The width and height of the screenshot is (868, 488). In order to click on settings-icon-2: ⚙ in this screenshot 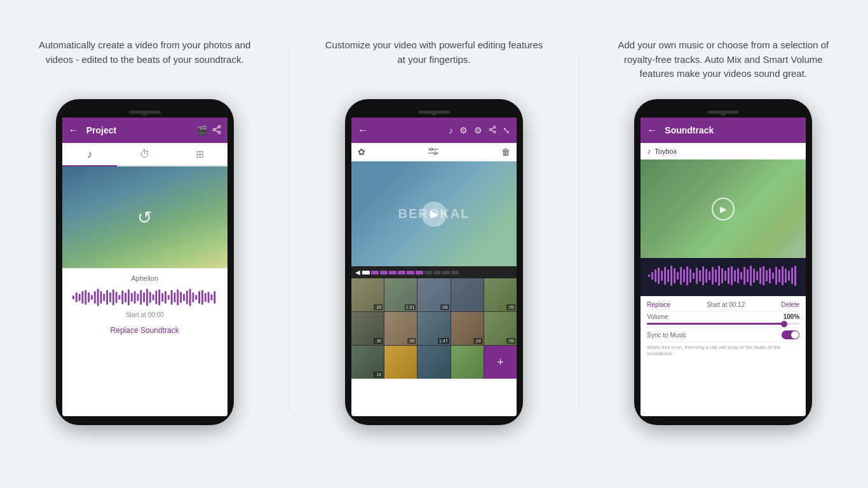, I will do `click(478, 130)`.